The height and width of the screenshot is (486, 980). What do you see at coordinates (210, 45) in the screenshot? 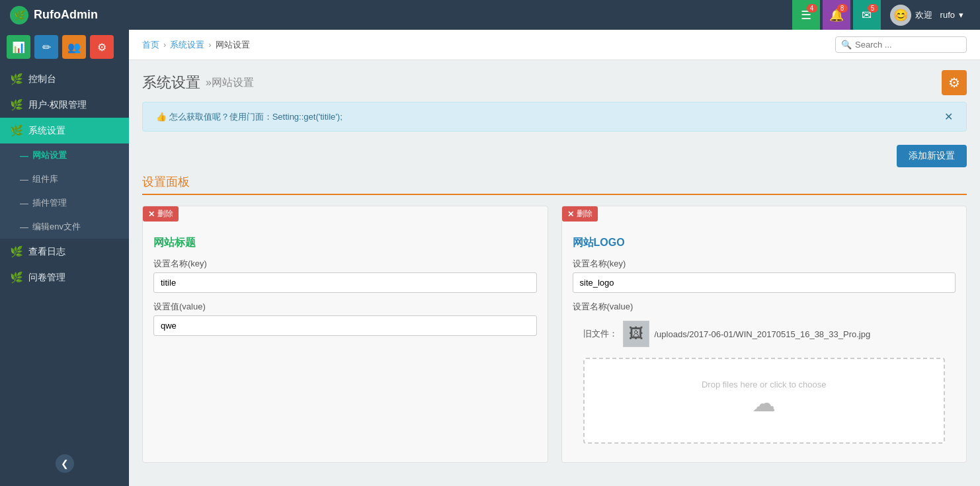
I see `breadcrumb-sep-2: ›` at bounding box center [210, 45].